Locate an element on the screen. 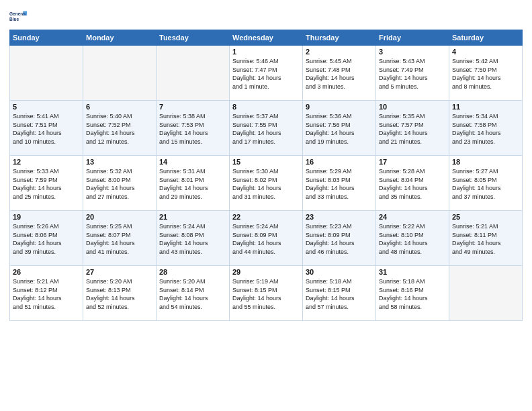 The height and width of the screenshot is (411, 532). calendar-cell: 8Sunrise: 5:37 AM Sunset: 7:55 PM Daylig… is located at coordinates (266, 128).